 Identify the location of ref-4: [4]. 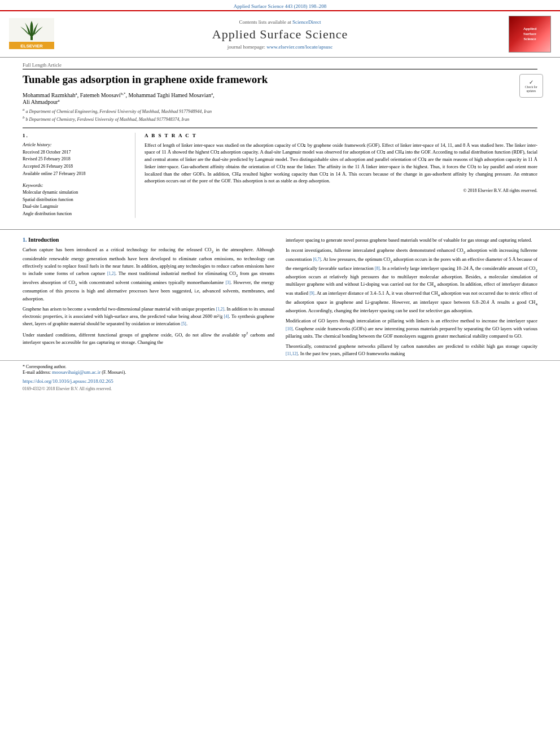
(227, 316).